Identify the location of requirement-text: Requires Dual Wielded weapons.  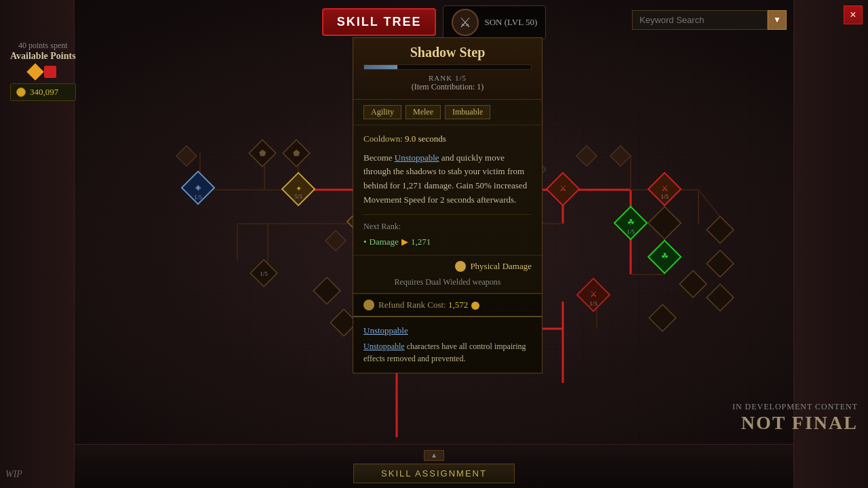
(448, 285).